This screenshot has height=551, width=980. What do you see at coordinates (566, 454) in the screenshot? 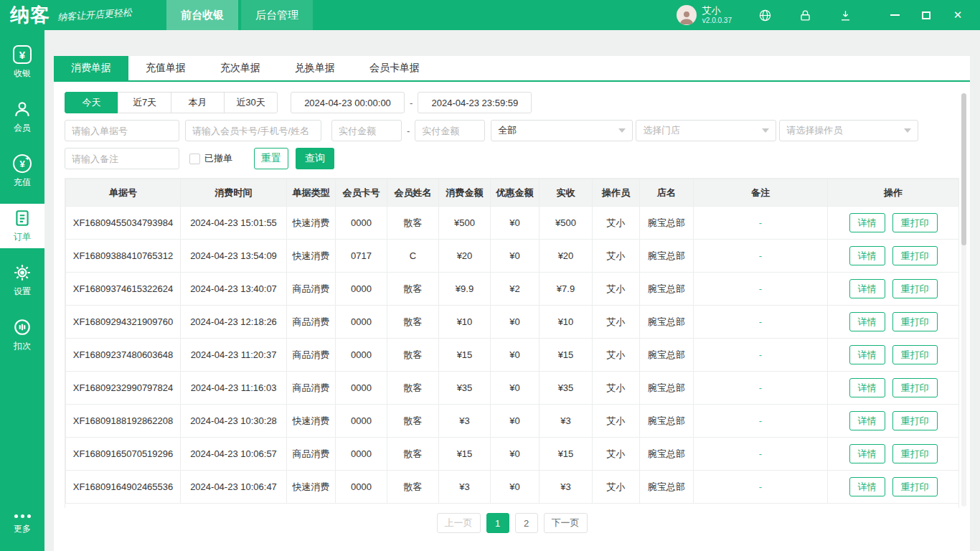
I see `cell-paid: ¥15` at bounding box center [566, 454].